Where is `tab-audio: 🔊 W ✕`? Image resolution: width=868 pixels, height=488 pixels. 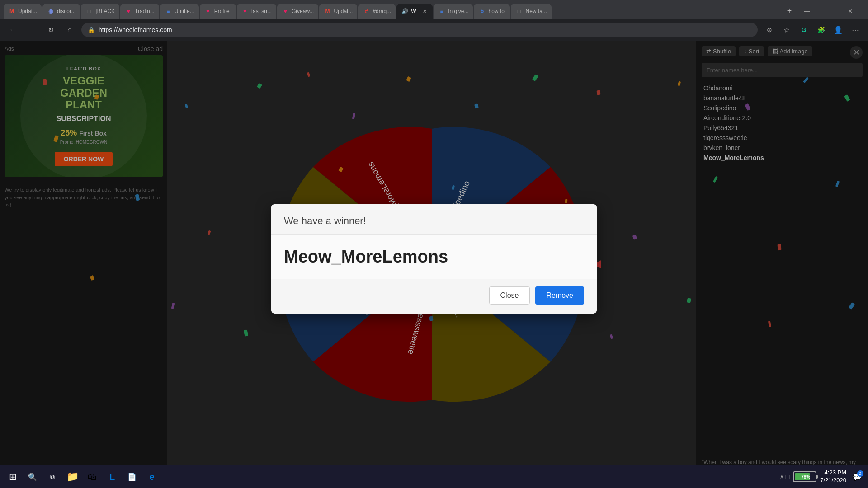 tab-audio: 🔊 W ✕ is located at coordinates (415, 11).